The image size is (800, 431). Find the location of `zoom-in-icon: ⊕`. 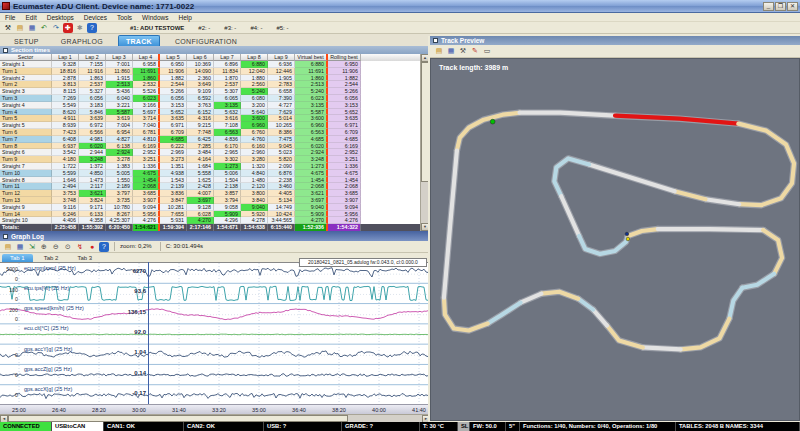

zoom-in-icon: ⊕ is located at coordinates (44, 247).